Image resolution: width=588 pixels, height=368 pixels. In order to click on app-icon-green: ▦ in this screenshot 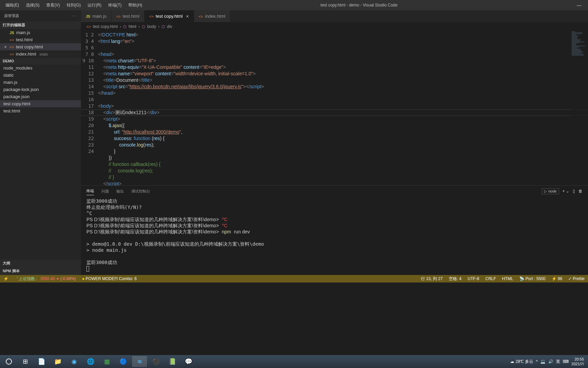, I will do `click(107, 362)`.